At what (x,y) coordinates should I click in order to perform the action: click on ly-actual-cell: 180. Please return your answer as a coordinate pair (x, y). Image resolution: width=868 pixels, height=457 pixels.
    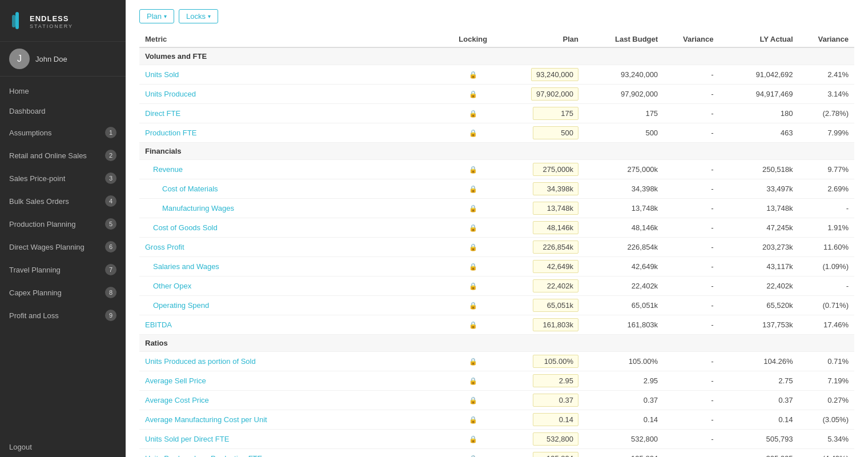
    Looking at the image, I should click on (758, 114).